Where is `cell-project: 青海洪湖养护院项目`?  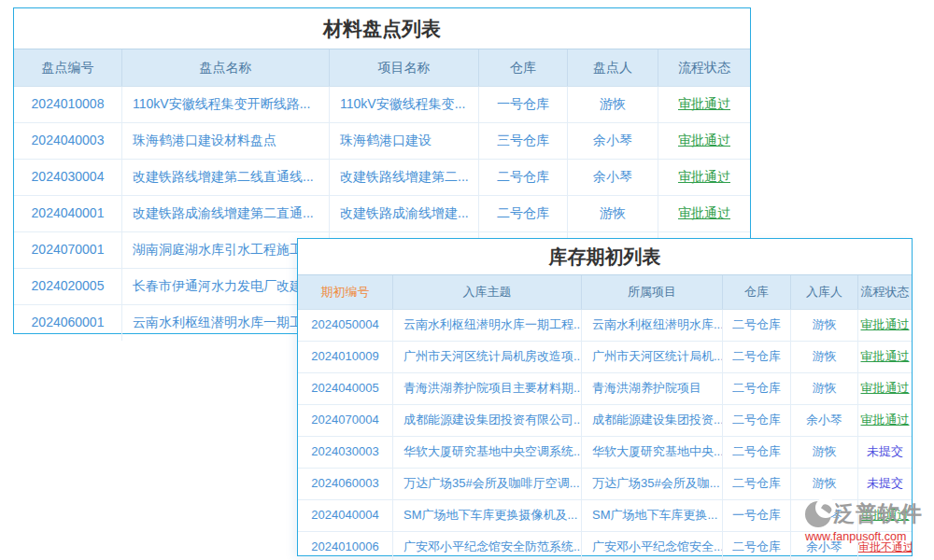 cell-project: 青海洪湖养护院项目 is located at coordinates (652, 388).